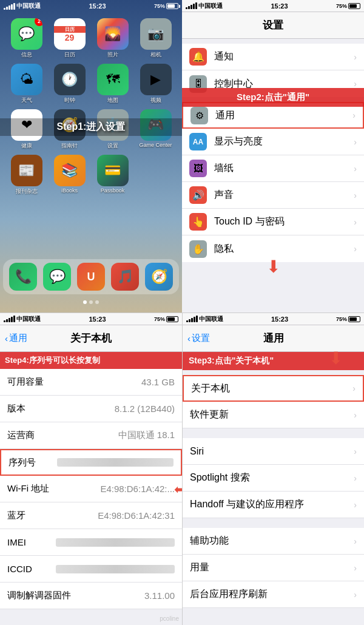 The image size is (364, 625). Describe the element at coordinates (178, 490) in the screenshot. I see `arrow-left-wifi: ⬅` at that location.